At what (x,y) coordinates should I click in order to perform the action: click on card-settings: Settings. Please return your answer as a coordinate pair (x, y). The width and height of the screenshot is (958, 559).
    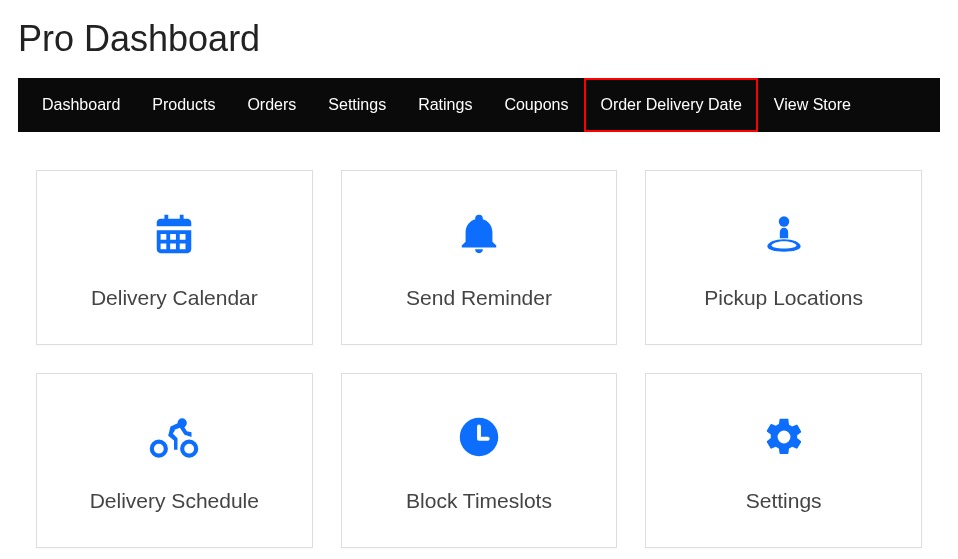
    Looking at the image, I should click on (784, 460).